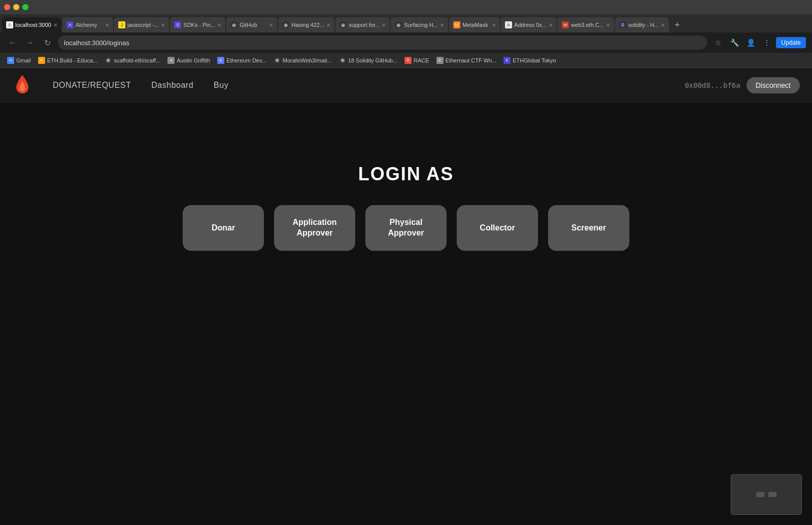  What do you see at coordinates (588, 25) in the screenshot?
I see `tab-web3-label: web3.eth.C...` at bounding box center [588, 25].